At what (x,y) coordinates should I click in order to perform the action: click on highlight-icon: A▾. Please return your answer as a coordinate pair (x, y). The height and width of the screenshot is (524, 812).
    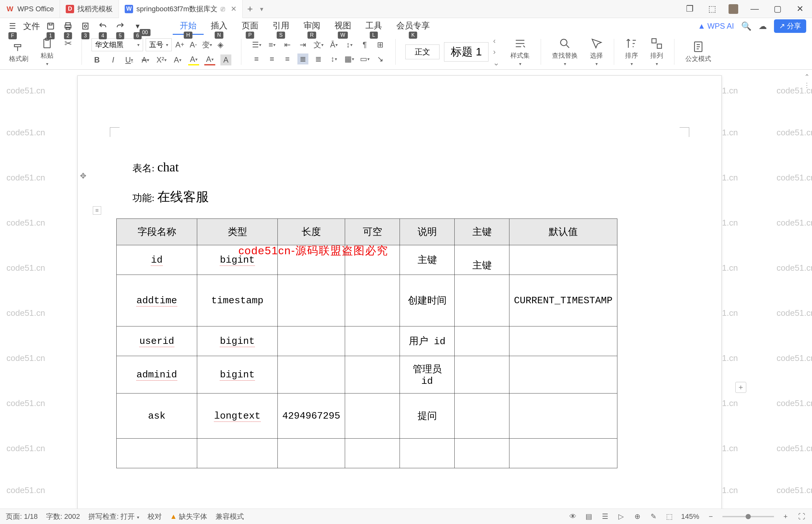
    Looking at the image, I should click on (194, 60).